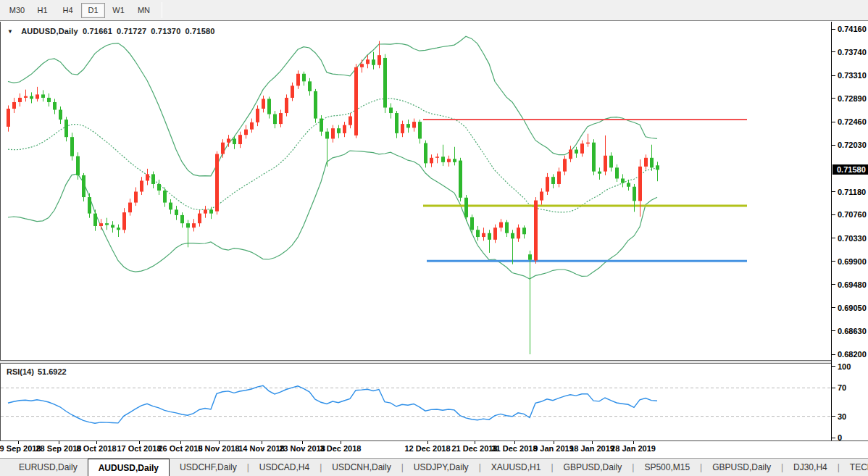 The image size is (868, 476). What do you see at coordinates (667, 467) in the screenshot?
I see `chart-tab-sp500-8: SP500,M15` at bounding box center [667, 467].